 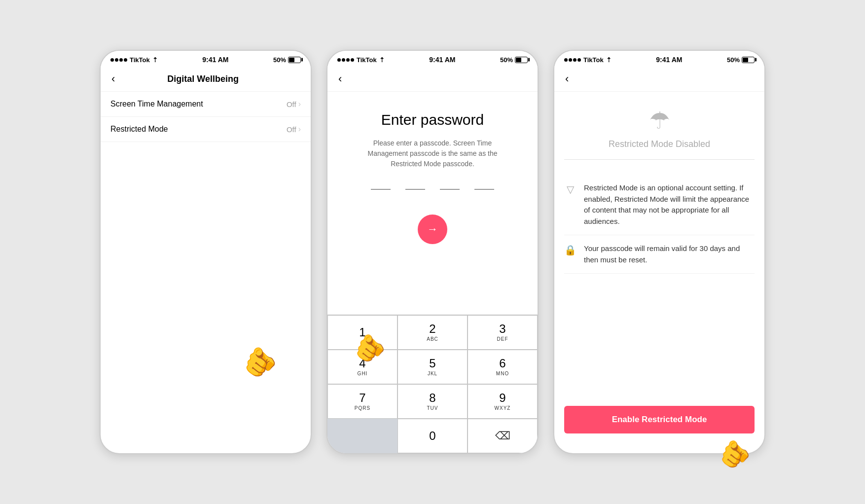 I want to click on status-left-2: TikTok ⇡, so click(x=361, y=60).